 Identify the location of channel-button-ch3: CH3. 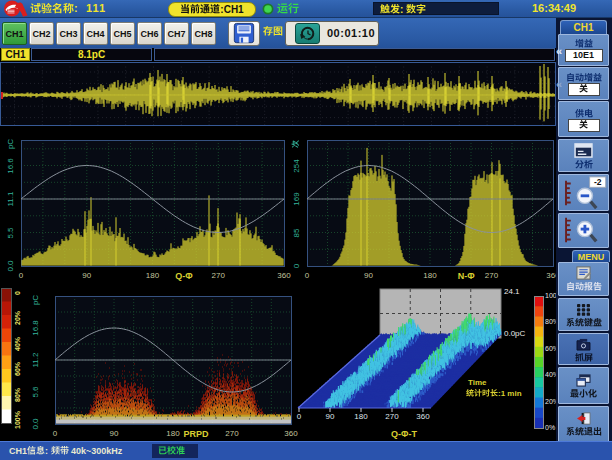
(68, 34).